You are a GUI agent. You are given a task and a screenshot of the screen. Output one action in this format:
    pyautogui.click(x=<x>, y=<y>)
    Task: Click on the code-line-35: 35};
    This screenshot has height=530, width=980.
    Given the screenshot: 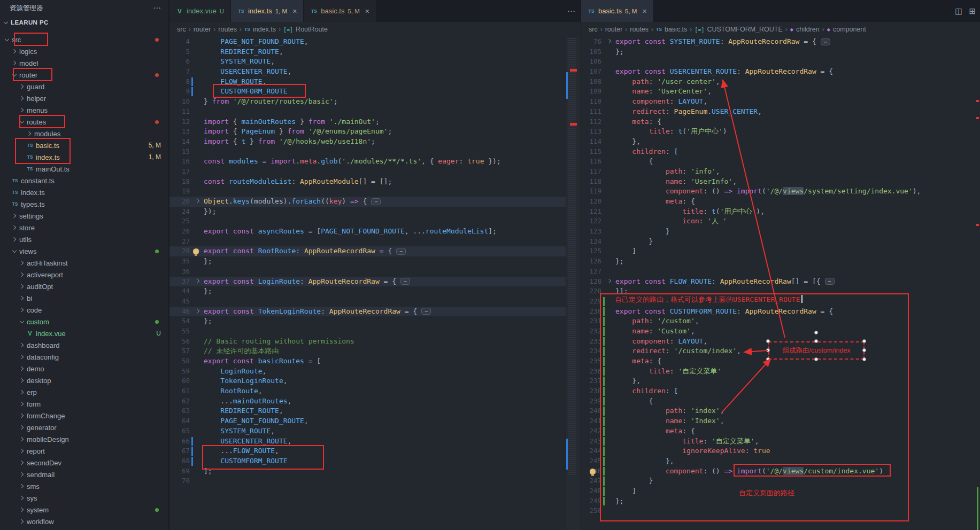 What is the action you would take?
    pyautogui.click(x=375, y=262)
    